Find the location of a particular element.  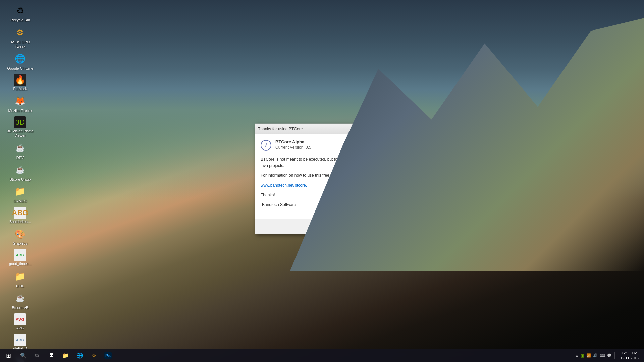

dev-label: DEV is located at coordinates (20, 158).